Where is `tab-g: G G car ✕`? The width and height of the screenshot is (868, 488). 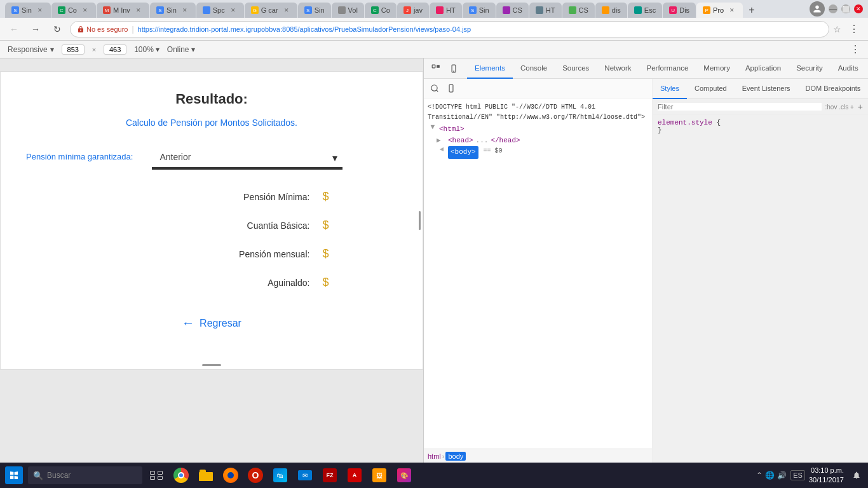 tab-g: G G car ✕ is located at coordinates (271, 10).